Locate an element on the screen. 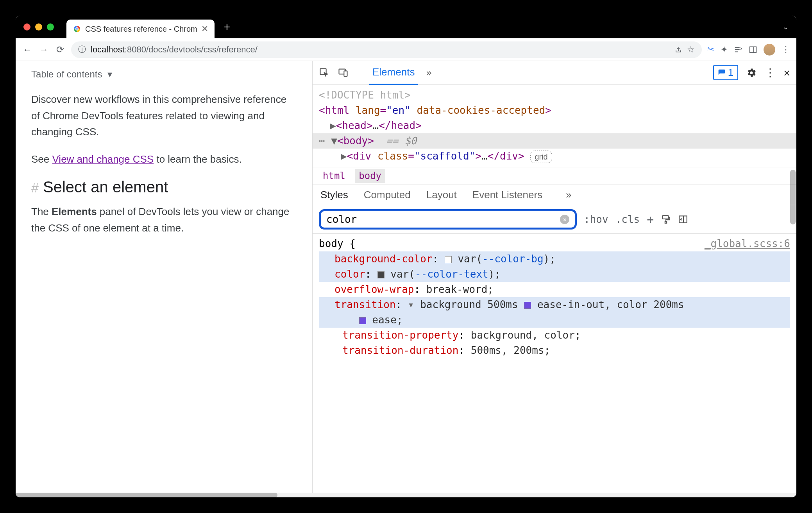 The height and width of the screenshot is (513, 812). crumb-html: html is located at coordinates (334, 176).